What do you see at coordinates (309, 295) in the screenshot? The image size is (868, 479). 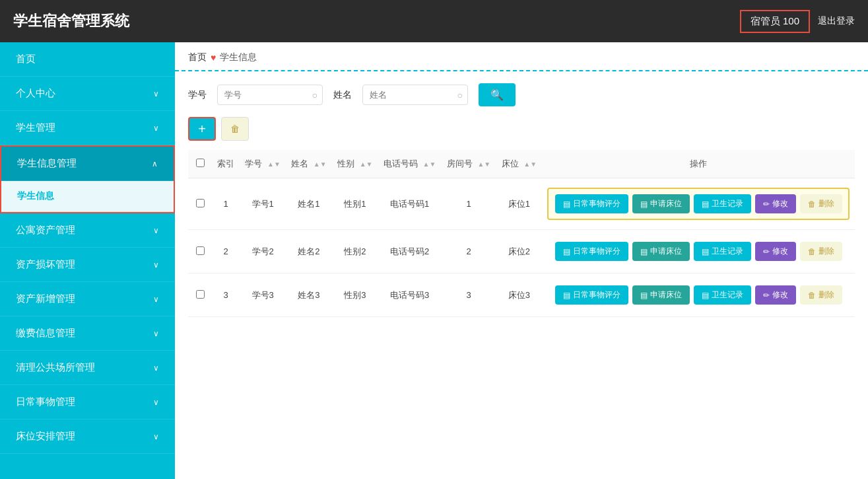 I see `row-name: 姓名3` at bounding box center [309, 295].